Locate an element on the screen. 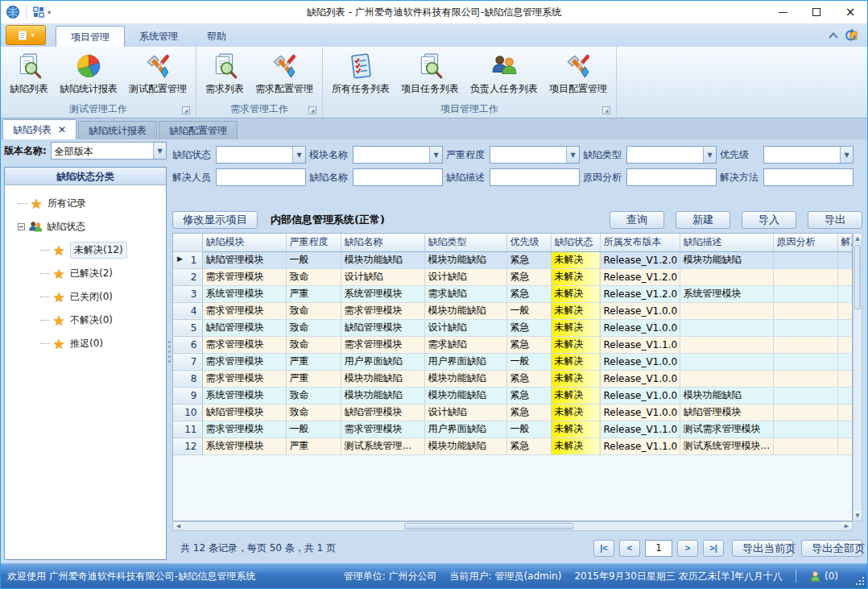  ribbon-button-缺陷列表: 缺陷列表 is located at coordinates (29, 73).